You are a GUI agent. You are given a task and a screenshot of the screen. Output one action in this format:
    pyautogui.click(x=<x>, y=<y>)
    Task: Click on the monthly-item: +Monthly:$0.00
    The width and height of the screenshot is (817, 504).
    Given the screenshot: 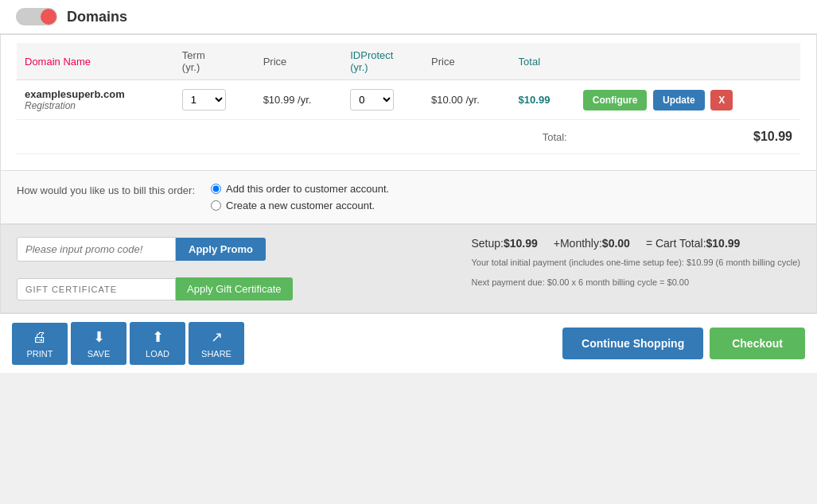 What is the action you would take?
    pyautogui.click(x=592, y=243)
    